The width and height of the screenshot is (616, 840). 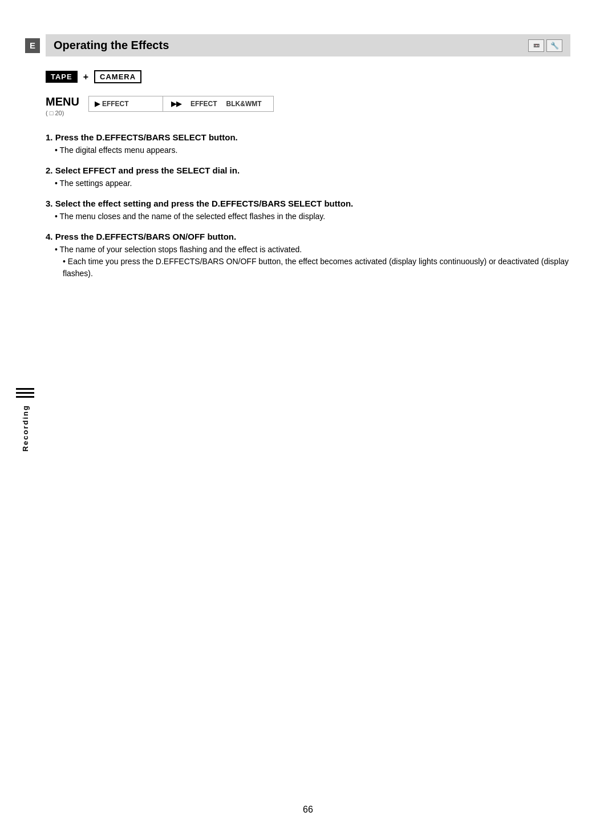 What do you see at coordinates (97, 104) in the screenshot?
I see `left-arrow: ▶` at bounding box center [97, 104].